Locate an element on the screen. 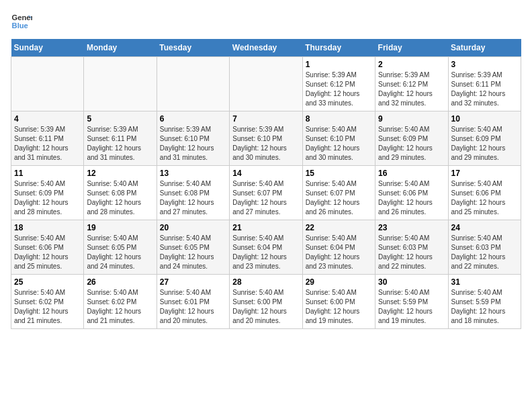 The height and width of the screenshot is (411, 532). day-number: 4 is located at coordinates (47, 119).